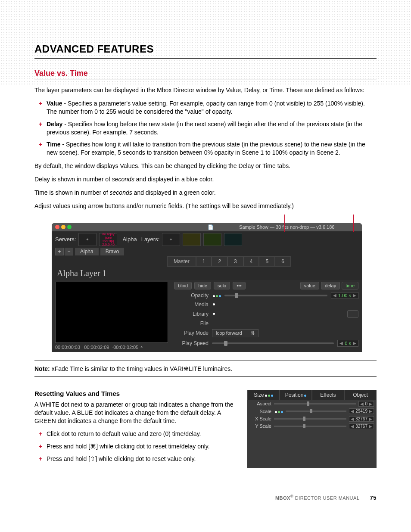 The width and height of the screenshot is (411, 532). I want to click on aspect-slider, so click(315, 404).